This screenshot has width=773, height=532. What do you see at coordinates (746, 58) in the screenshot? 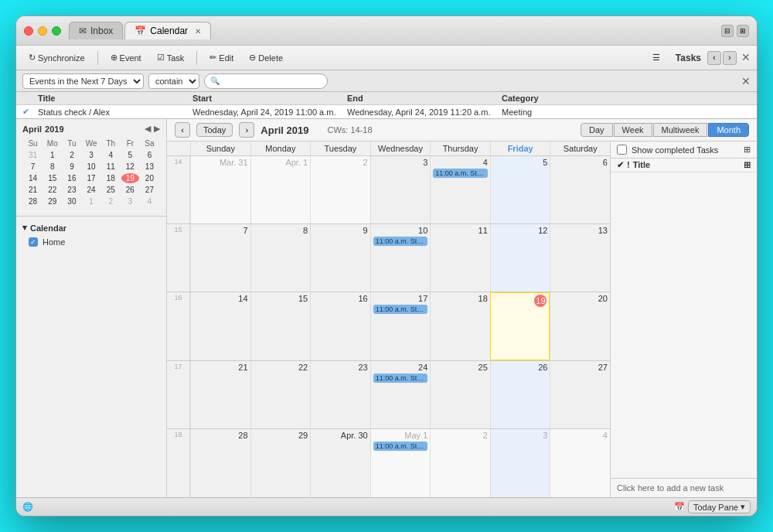
I see `tasks-close-btn: ✕` at bounding box center [746, 58].